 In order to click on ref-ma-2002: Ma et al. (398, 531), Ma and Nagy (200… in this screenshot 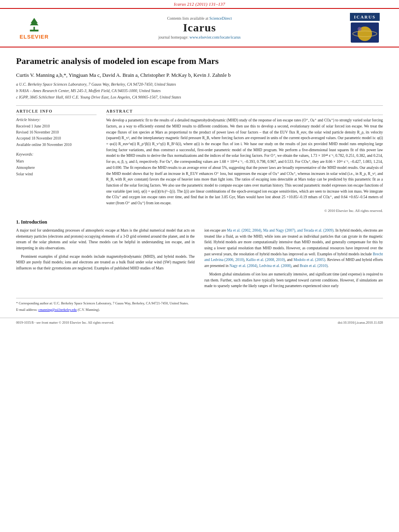, I will do `click(280, 230)`.